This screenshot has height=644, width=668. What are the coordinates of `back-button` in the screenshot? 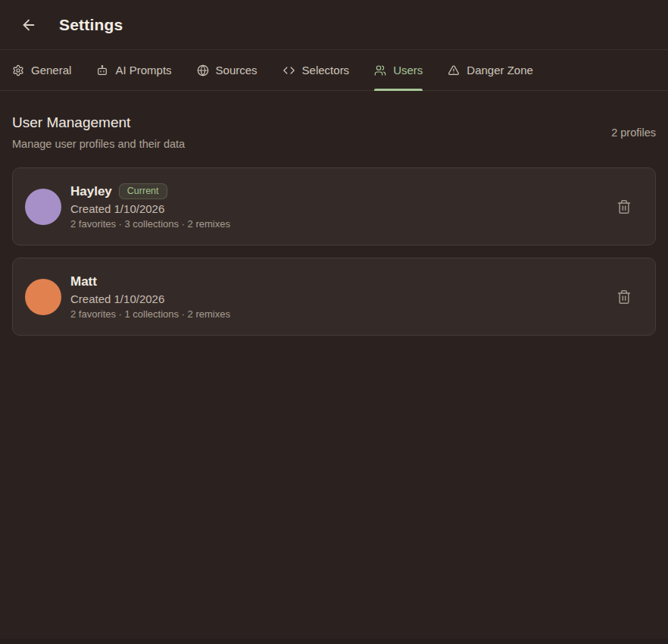 It's located at (29, 25).